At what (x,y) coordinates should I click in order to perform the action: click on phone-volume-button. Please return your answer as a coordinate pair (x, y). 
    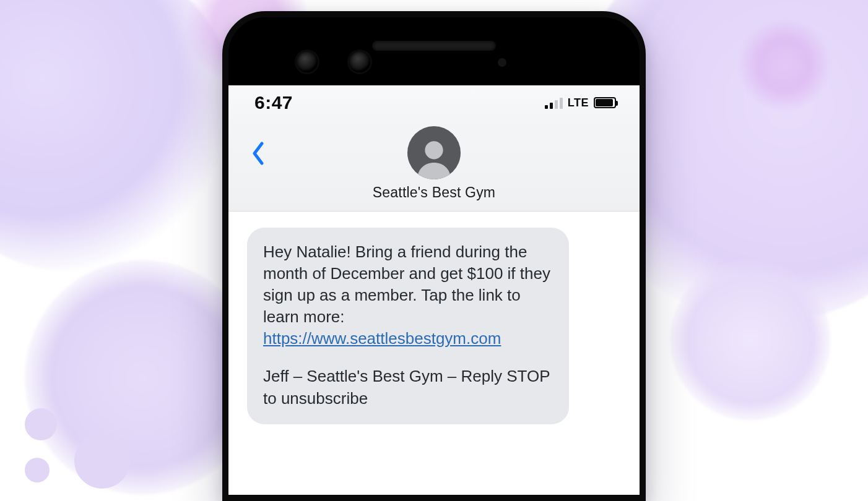
    Looking at the image, I should click on (645, 407).